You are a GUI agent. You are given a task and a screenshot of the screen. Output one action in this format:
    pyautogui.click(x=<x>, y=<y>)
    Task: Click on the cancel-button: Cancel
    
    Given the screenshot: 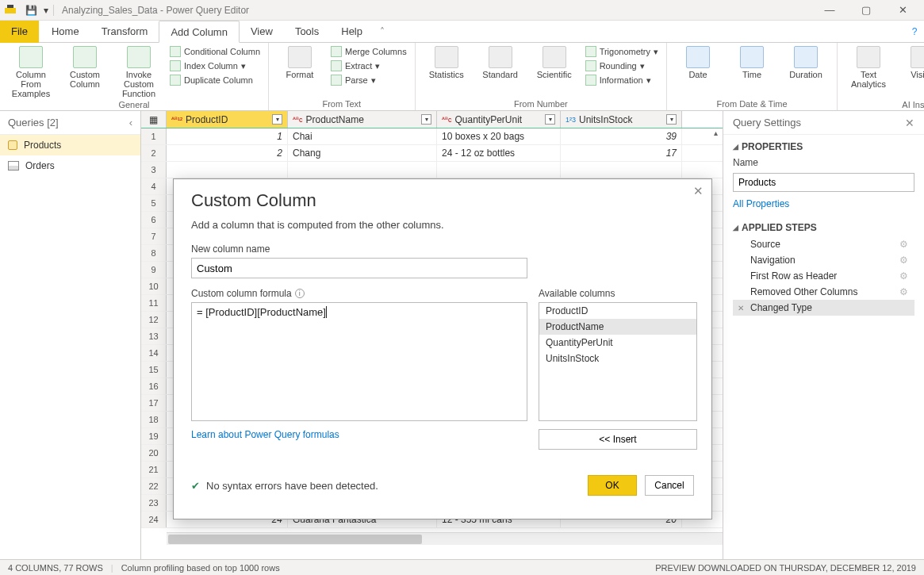 What is the action you would take?
    pyautogui.click(x=669, y=485)
    